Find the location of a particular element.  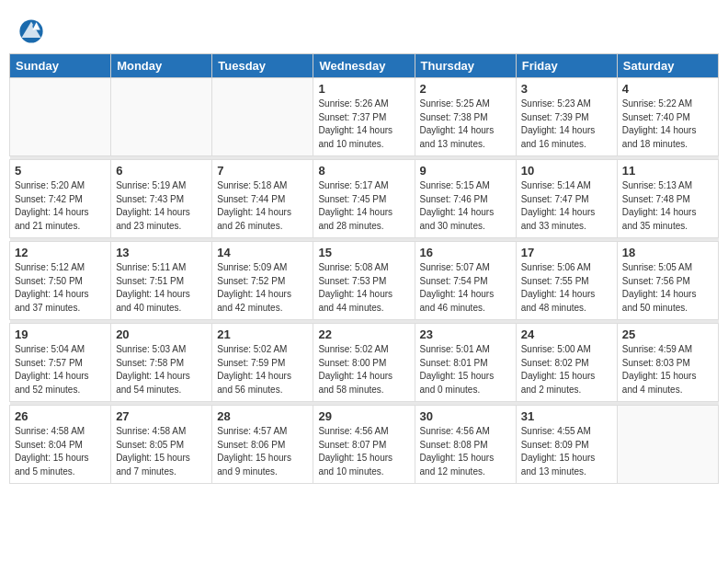

weekday-header-friday: Friday is located at coordinates (566, 66).